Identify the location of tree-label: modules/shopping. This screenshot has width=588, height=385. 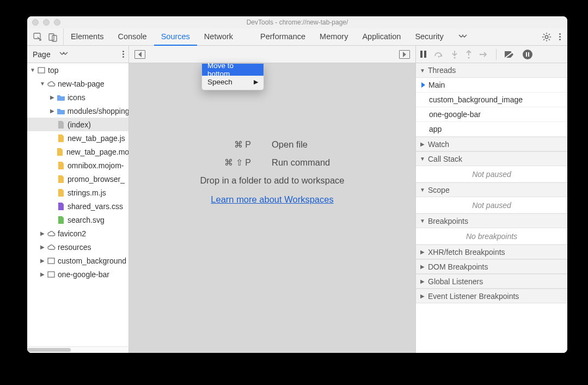
(98, 111).